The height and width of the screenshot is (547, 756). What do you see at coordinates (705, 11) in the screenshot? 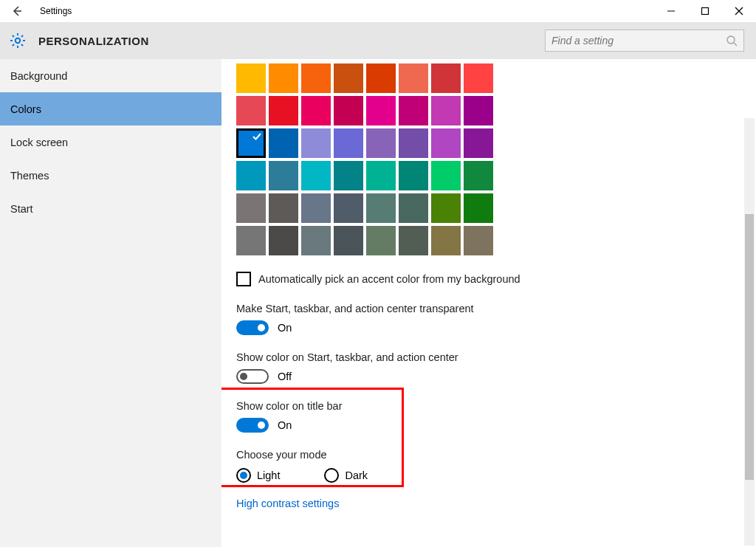
I see `maximize-button` at bounding box center [705, 11].